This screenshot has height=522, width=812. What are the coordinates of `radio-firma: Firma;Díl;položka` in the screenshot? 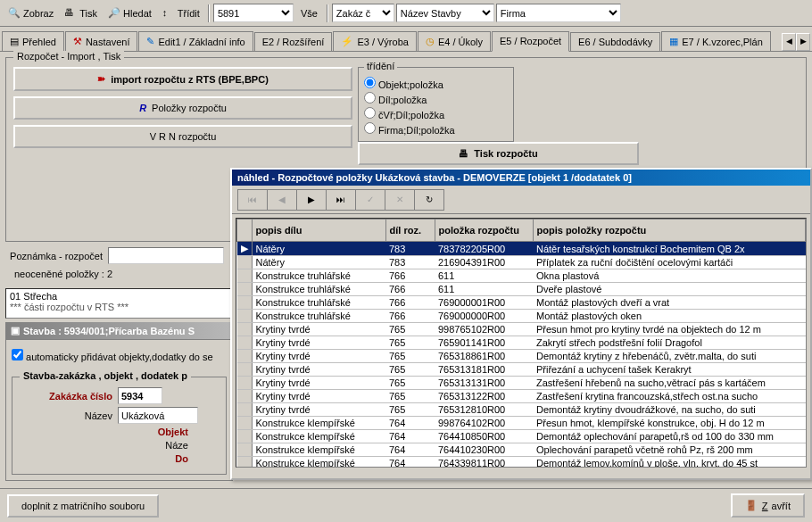 It's located at (435, 128).